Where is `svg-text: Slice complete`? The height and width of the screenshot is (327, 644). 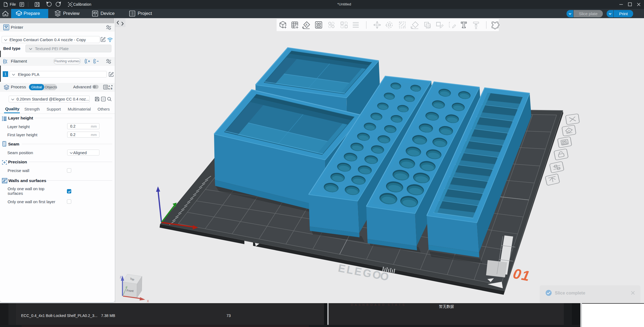 svg-text: Slice complete is located at coordinates (570, 293).